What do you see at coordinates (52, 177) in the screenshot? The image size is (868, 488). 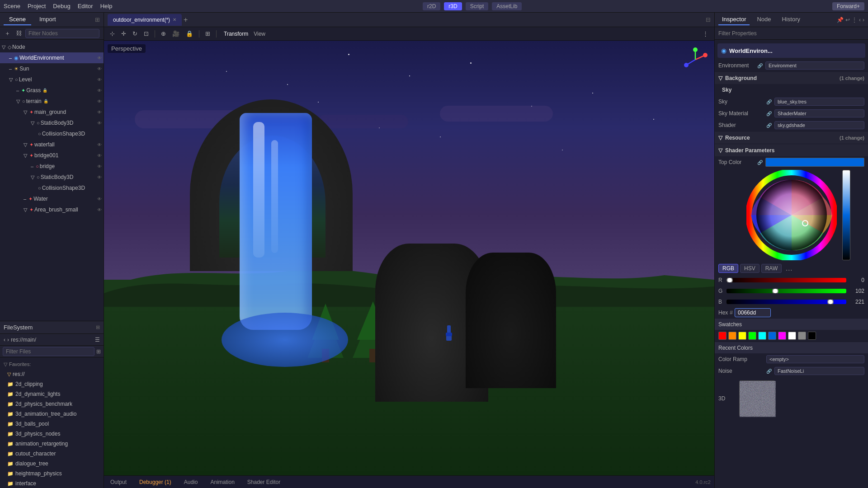 I see `tree-node-staticbody2: ▽ ○ StaticBody3D 👁` at bounding box center [52, 177].